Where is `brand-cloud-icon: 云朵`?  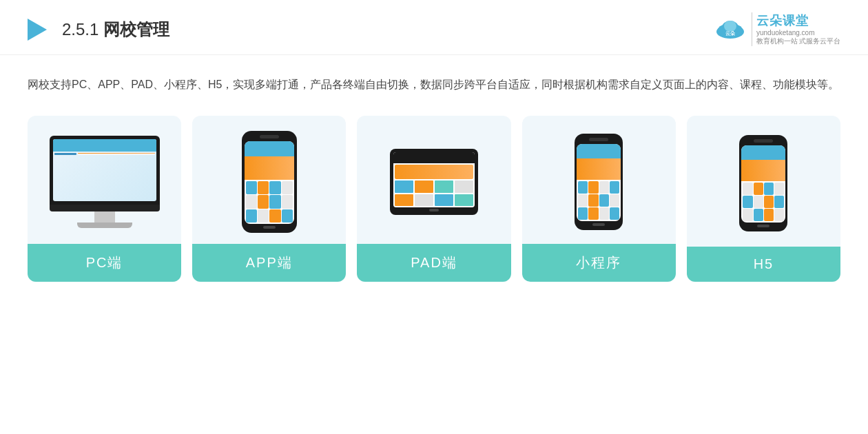
brand-cloud-icon: 云朵 is located at coordinates (730, 30).